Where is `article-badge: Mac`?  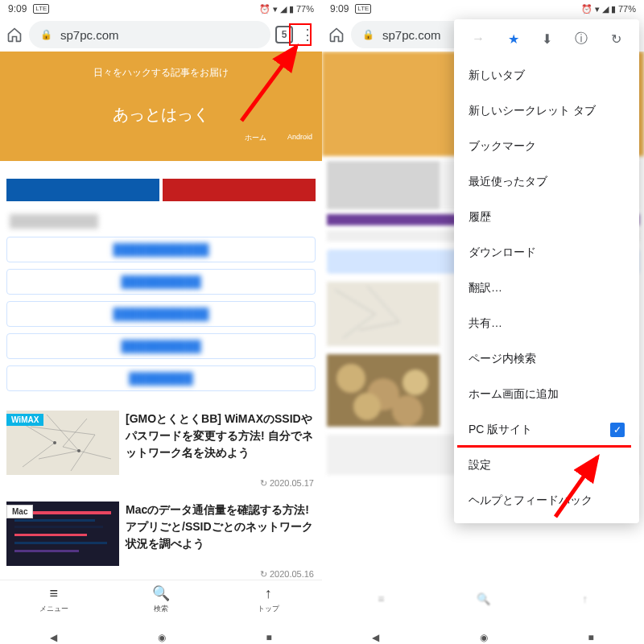 article-badge: Mac is located at coordinates (19, 512).